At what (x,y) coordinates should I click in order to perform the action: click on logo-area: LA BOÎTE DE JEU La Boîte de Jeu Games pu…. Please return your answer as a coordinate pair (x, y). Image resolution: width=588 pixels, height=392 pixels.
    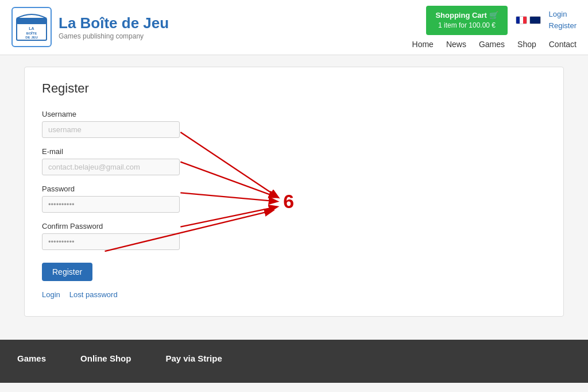
    Looking at the image, I should click on (90, 27).